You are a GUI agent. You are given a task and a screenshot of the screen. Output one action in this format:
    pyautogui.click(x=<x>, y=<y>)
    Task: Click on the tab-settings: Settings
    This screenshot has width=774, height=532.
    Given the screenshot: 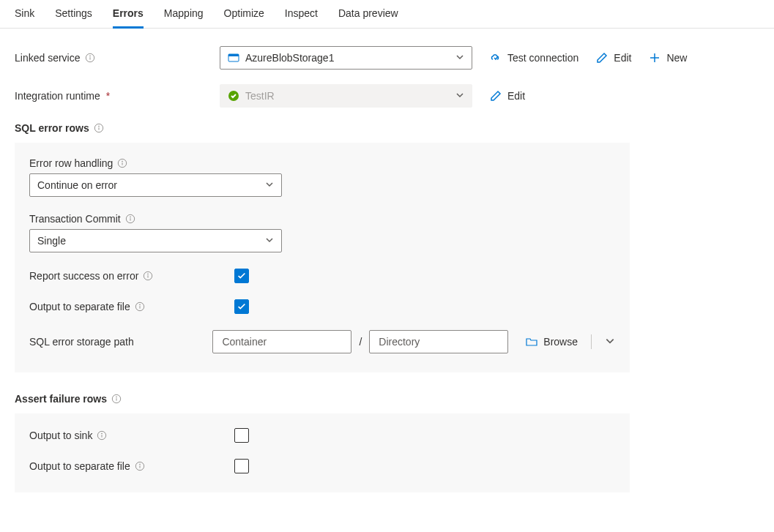 What is the action you would take?
    pyautogui.click(x=73, y=18)
    